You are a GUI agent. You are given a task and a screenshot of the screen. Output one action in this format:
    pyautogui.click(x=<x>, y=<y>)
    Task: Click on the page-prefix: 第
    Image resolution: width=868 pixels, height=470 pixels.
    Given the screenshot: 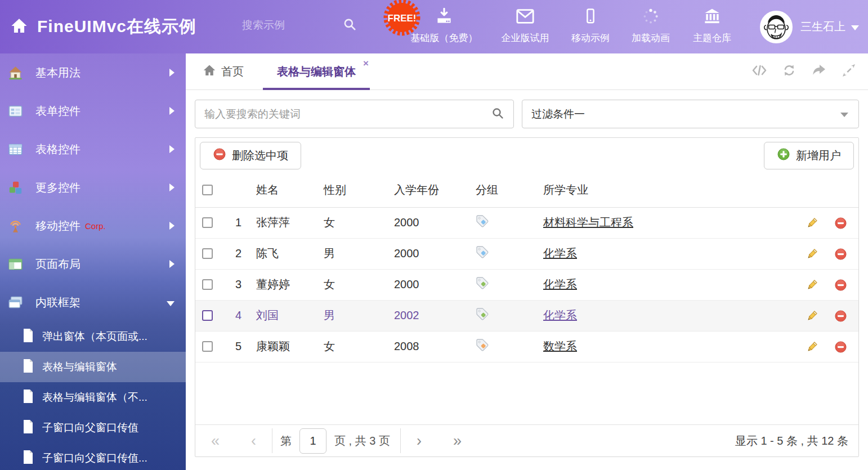 What is the action you would take?
    pyautogui.click(x=286, y=441)
    